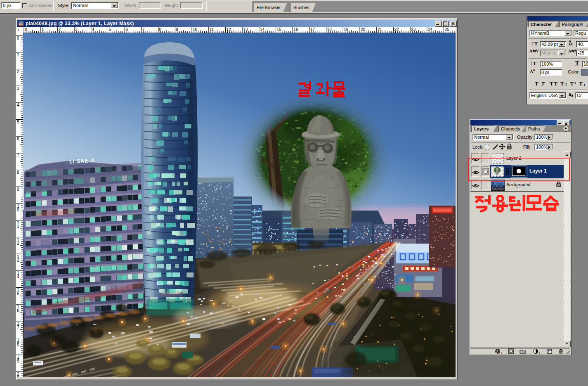 Image resolution: width=588 pixels, height=386 pixels. I want to click on svg-text: 16, so click(296, 30).